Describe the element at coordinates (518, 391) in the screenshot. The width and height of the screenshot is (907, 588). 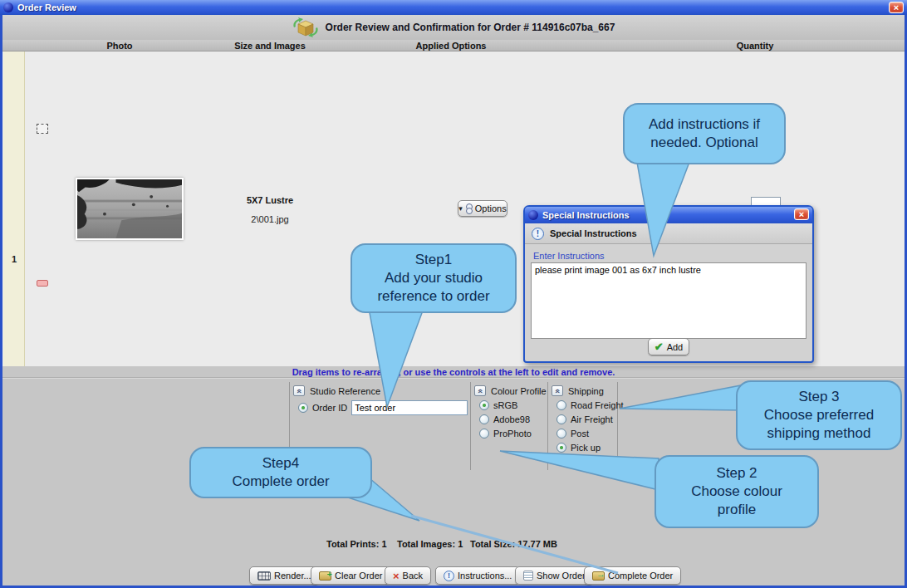
I see `colour-profile-title: Colour Profile` at that location.